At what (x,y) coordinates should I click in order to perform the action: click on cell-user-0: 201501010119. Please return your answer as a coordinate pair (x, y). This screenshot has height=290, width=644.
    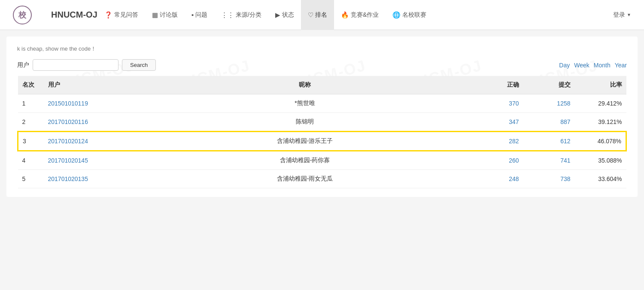
    Looking at the image, I should click on (91, 104).